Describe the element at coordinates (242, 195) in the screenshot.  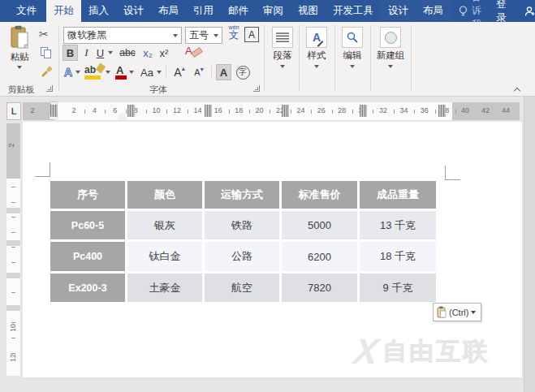
I see `table-header-cell: 运输方式` at that location.